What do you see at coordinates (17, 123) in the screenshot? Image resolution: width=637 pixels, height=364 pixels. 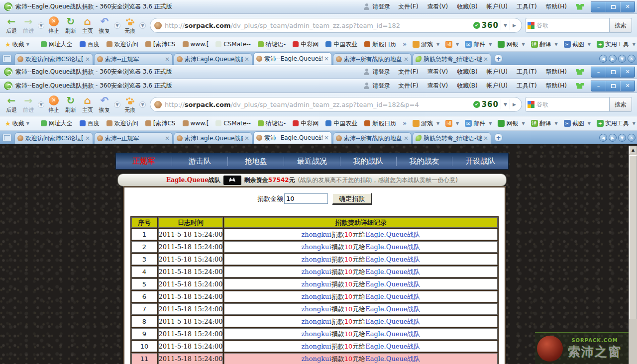 I see `favorites-button: ★ 收藏 ▼` at bounding box center [17, 123].